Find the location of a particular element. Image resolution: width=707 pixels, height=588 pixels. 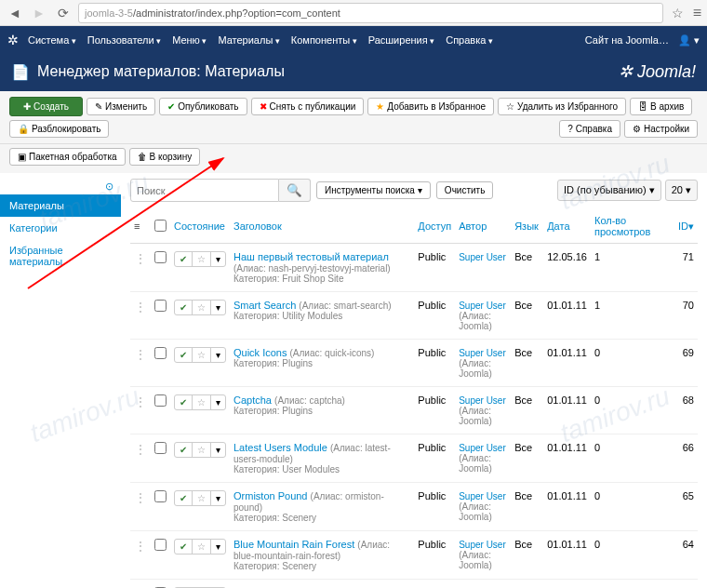

menu-system: Система is located at coordinates (52, 40).